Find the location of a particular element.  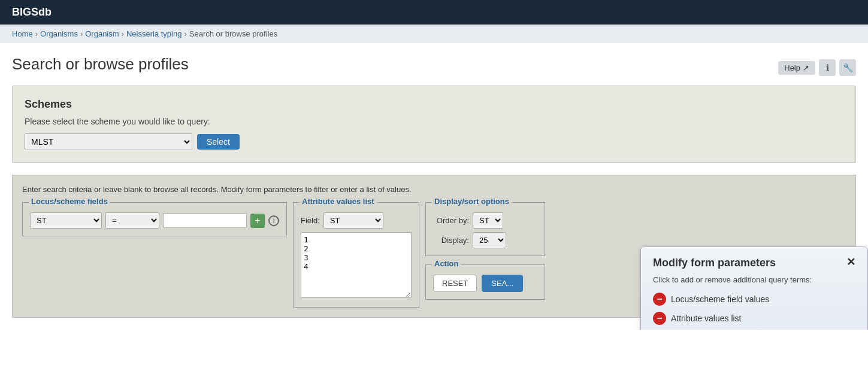

minus-icon is located at coordinates (659, 299).